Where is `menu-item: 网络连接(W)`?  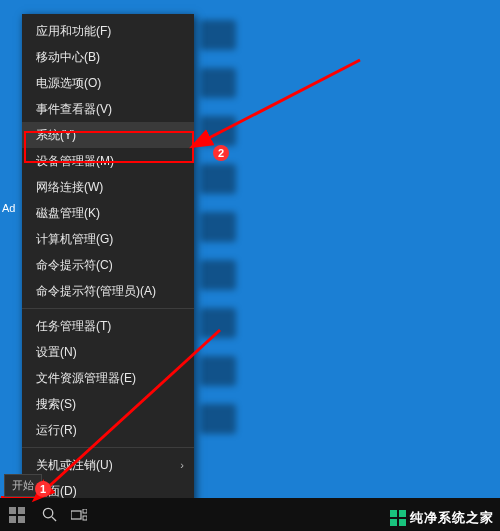 menu-item: 网络连接(W) is located at coordinates (108, 187).